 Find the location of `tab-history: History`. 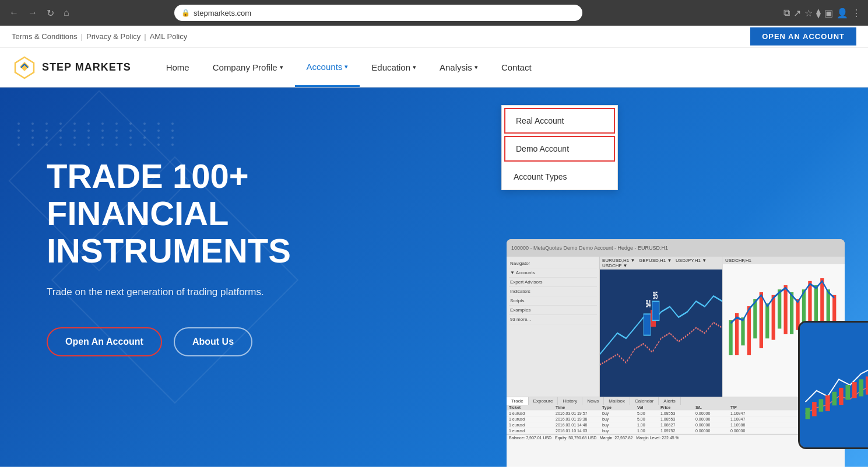

tab-history: History is located at coordinates (570, 401).